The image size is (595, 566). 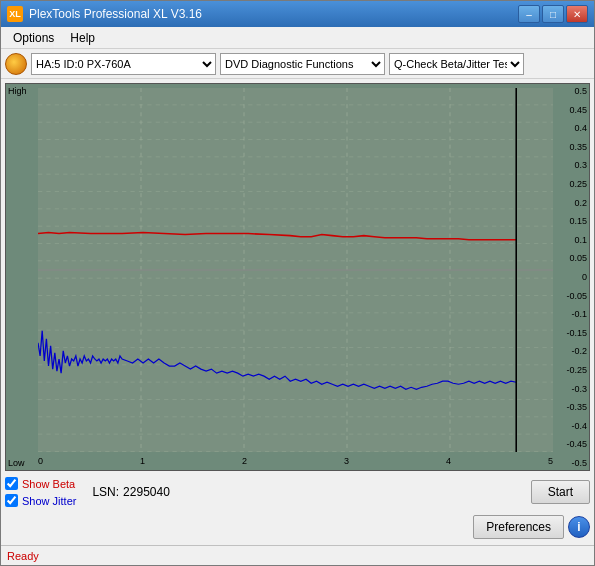 What do you see at coordinates (49, 501) in the screenshot?
I see `show-jitter-label: Show Jitter` at bounding box center [49, 501].